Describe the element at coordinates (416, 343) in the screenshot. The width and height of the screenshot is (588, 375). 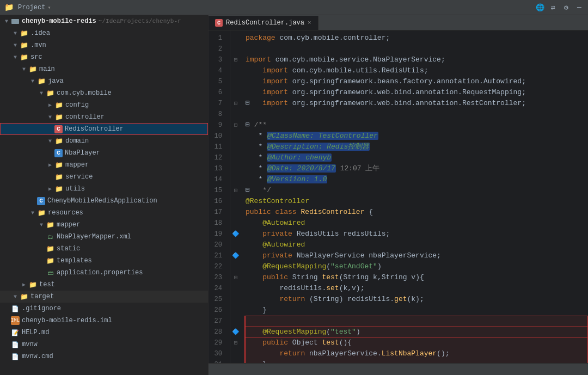
I see `code-line-29: public Object test(){` at that location.